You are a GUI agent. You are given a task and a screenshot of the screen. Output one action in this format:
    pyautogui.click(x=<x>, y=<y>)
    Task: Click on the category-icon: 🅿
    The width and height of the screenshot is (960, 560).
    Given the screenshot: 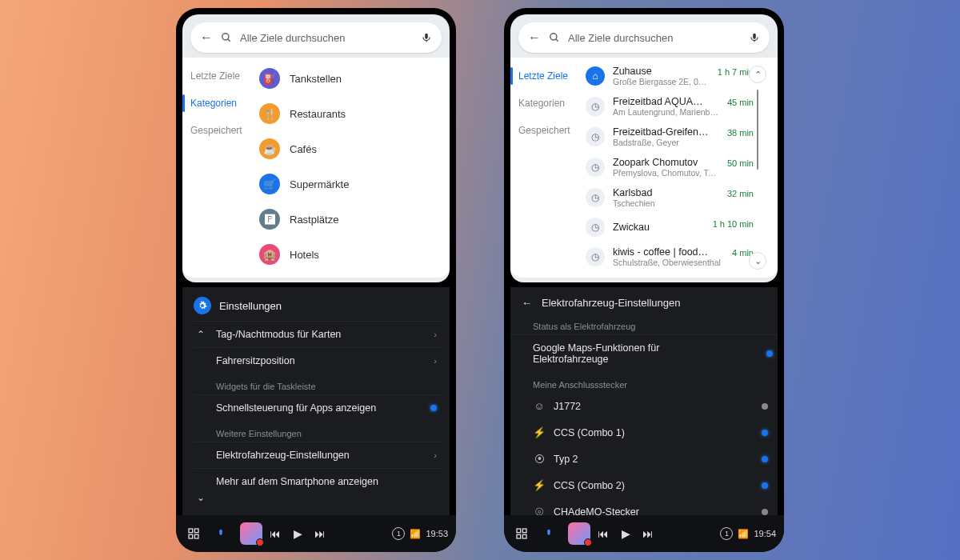 What is the action you would take?
    pyautogui.click(x=270, y=219)
    